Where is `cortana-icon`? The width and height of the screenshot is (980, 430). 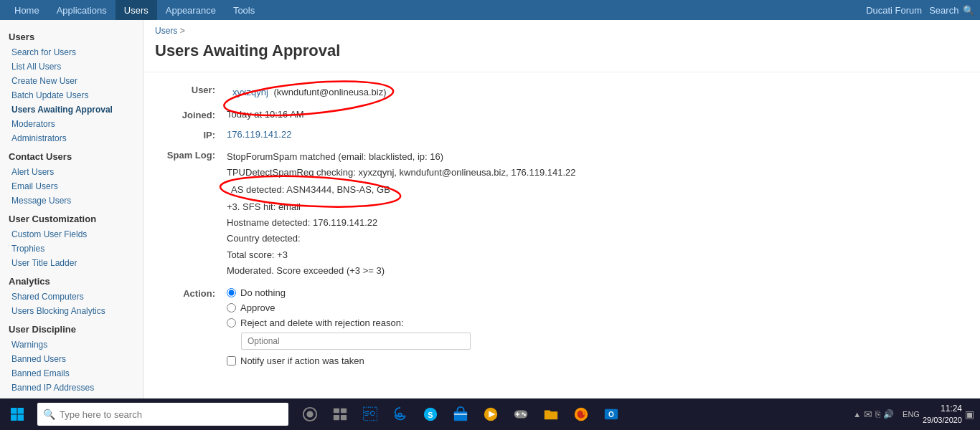 cortana-icon is located at coordinates (310, 414).